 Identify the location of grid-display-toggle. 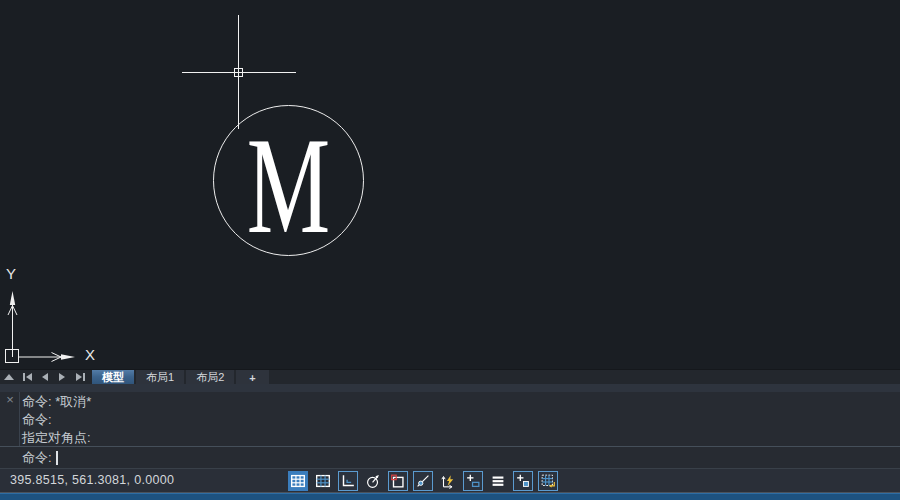
(323, 481).